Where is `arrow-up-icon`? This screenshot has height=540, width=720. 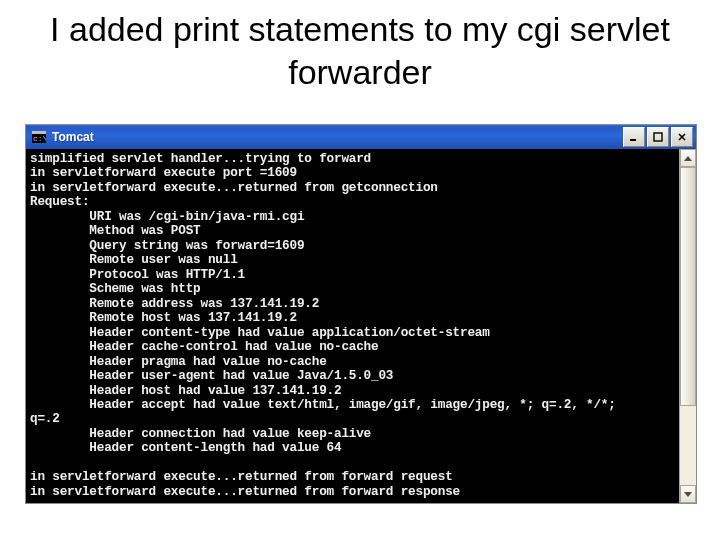 arrow-up-icon is located at coordinates (688, 158).